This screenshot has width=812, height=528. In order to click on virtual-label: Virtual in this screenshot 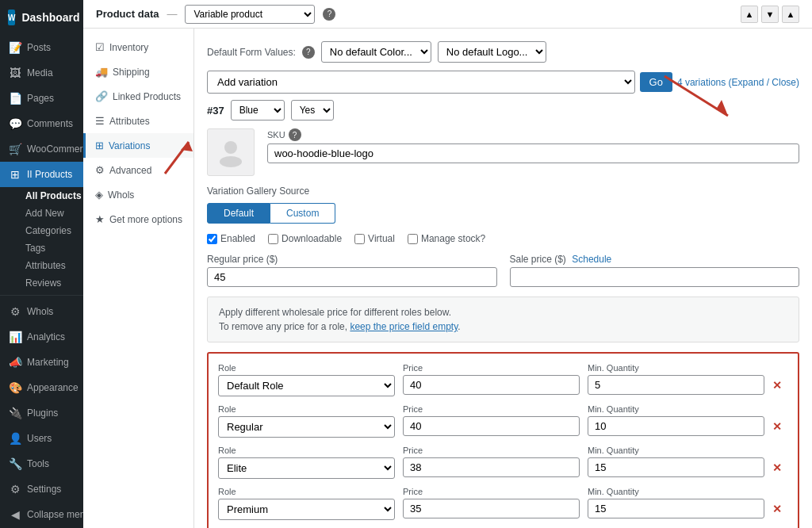, I will do `click(381, 239)`.